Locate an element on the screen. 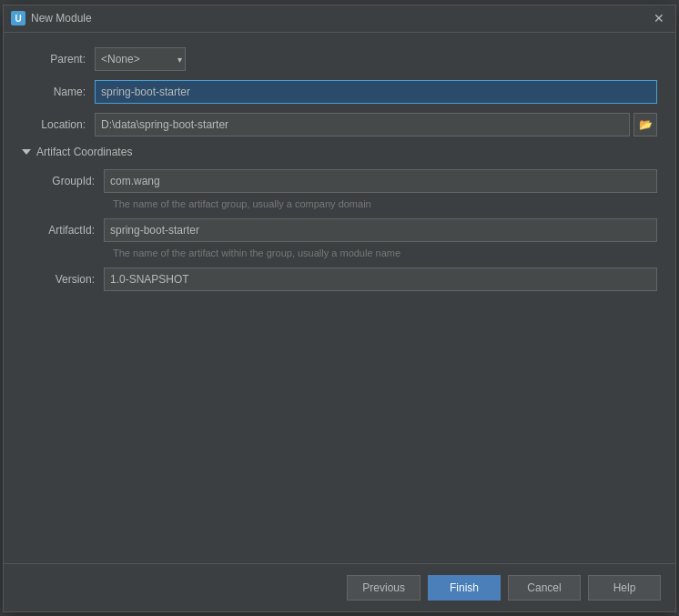 This screenshot has width=679, height=616. close-button: ✕ is located at coordinates (659, 18).